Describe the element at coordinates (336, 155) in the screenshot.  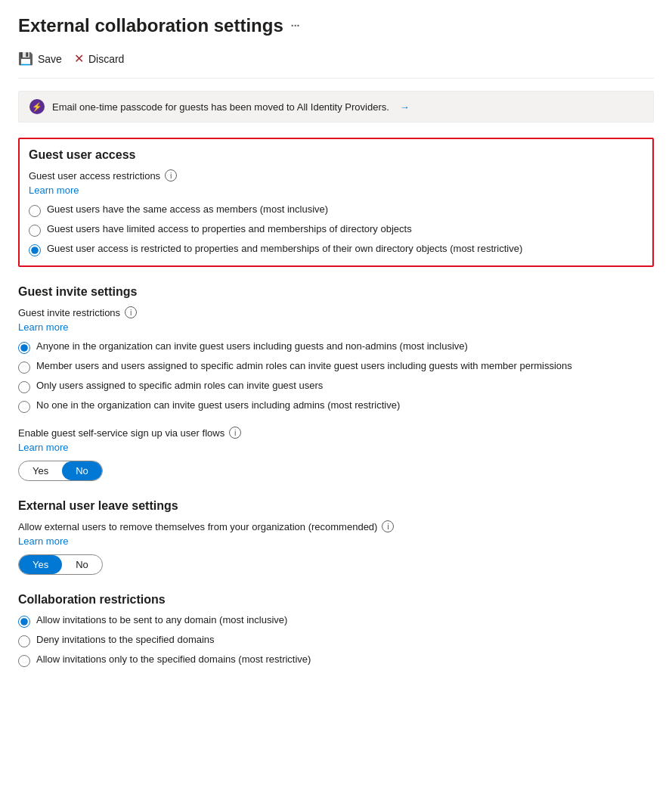
I see `guest-user-access-title: Guest user access` at that location.